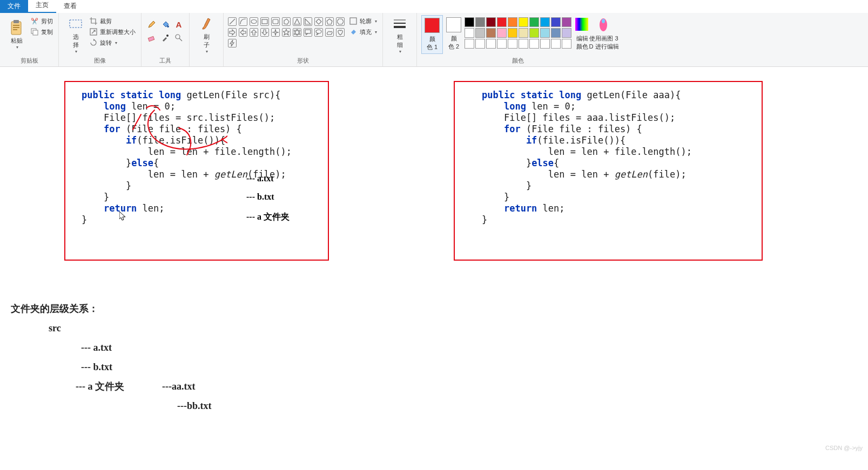 The width and height of the screenshot is (868, 470). I want to click on color2-button: 颜 色 2, so click(454, 35).